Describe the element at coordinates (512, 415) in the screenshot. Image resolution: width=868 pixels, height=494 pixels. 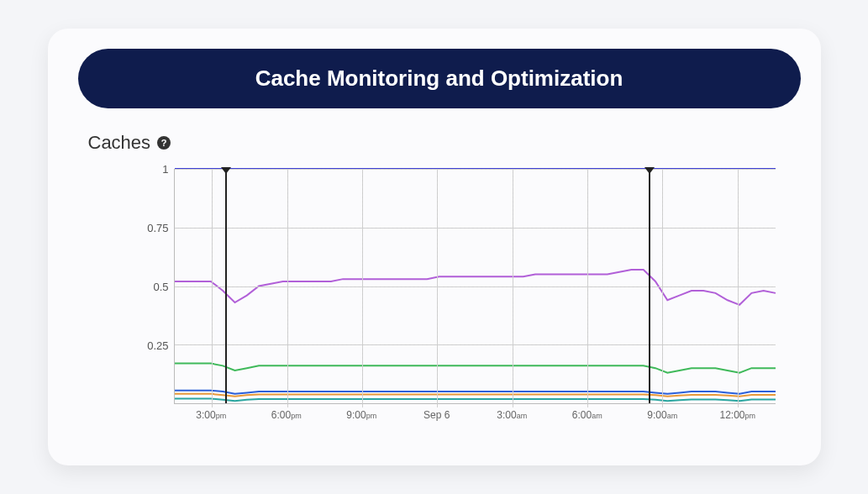
I see `x-tick-label: 3:00am` at that location.